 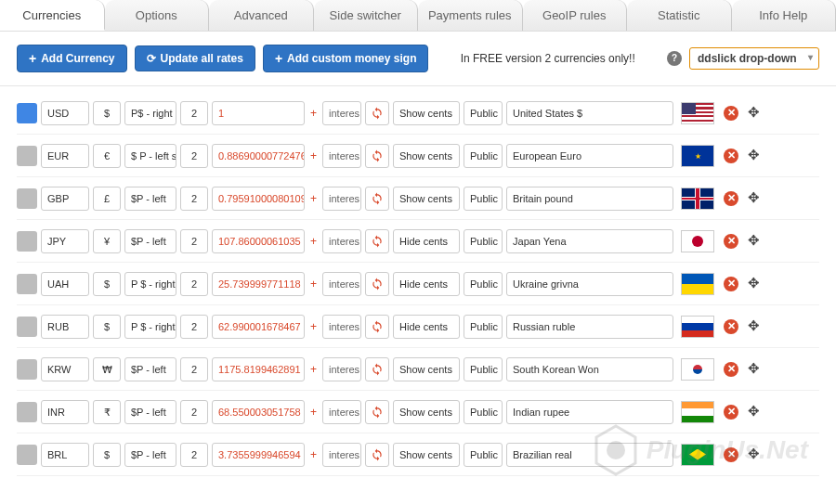 What do you see at coordinates (65, 369) in the screenshot?
I see `currency-code-input: KRW` at bounding box center [65, 369].